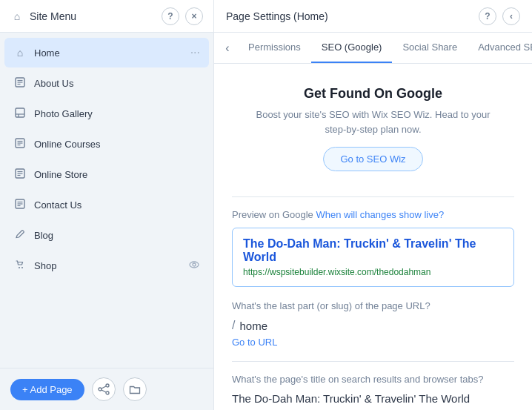 Image resolution: width=532 pixels, height=410 pixels. What do you see at coordinates (107, 205) in the screenshot?
I see `sidebar-item-contact-us: Contact Us` at bounding box center [107, 205].